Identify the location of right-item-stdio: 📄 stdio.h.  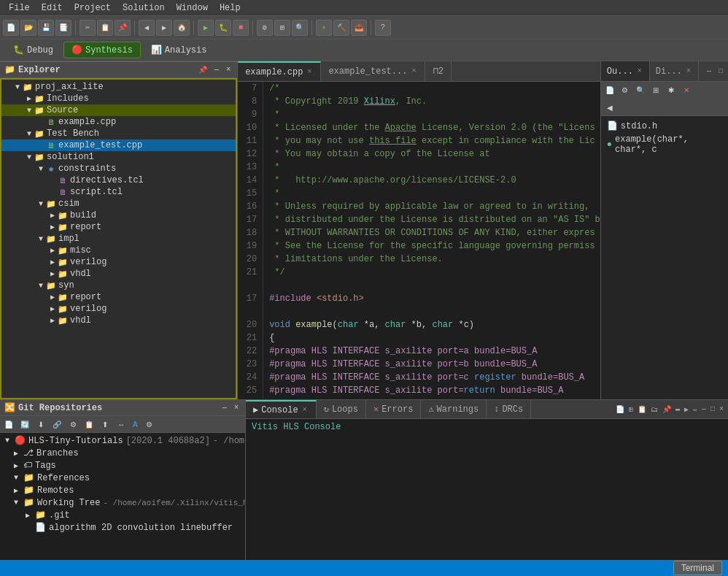
(665, 126).